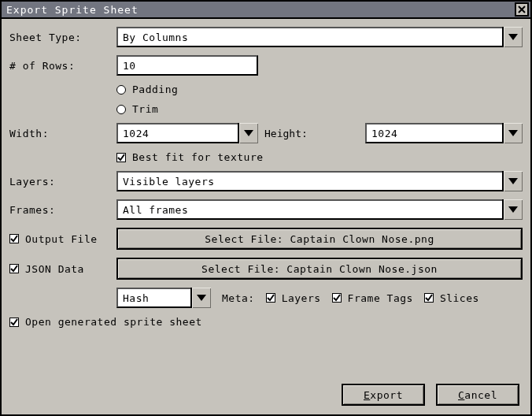 The width and height of the screenshot is (532, 416). Describe the element at coordinates (383, 396) in the screenshot. I see `export-button-label: Export` at that location.